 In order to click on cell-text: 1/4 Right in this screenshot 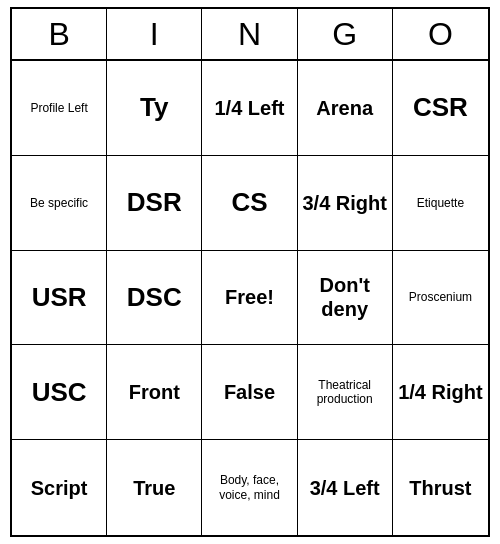, I will do `click(440, 392)`.